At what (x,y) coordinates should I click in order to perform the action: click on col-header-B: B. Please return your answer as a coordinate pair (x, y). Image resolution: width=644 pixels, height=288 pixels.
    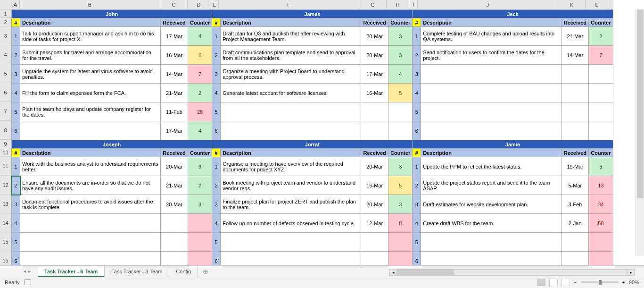
    Looking at the image, I should click on (90, 5).